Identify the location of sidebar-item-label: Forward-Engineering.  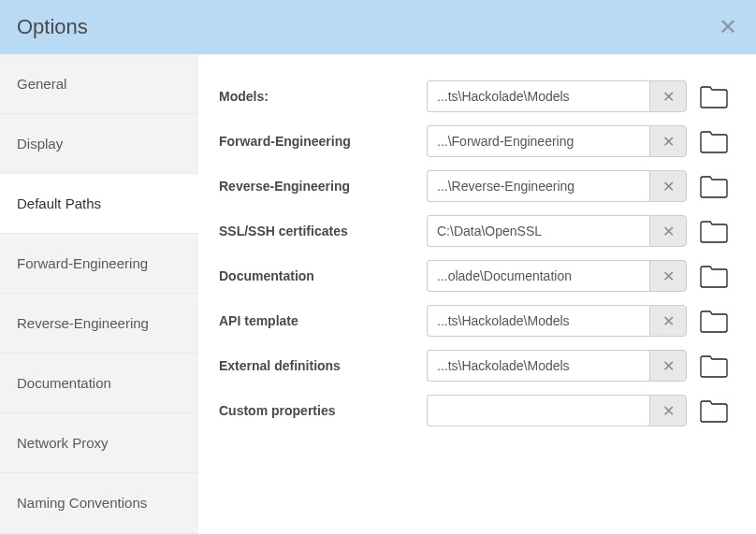
(82, 264).